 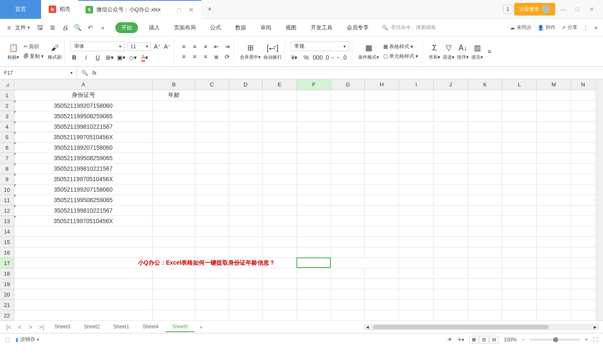 I want to click on tab-insert: 插入, so click(x=154, y=28).